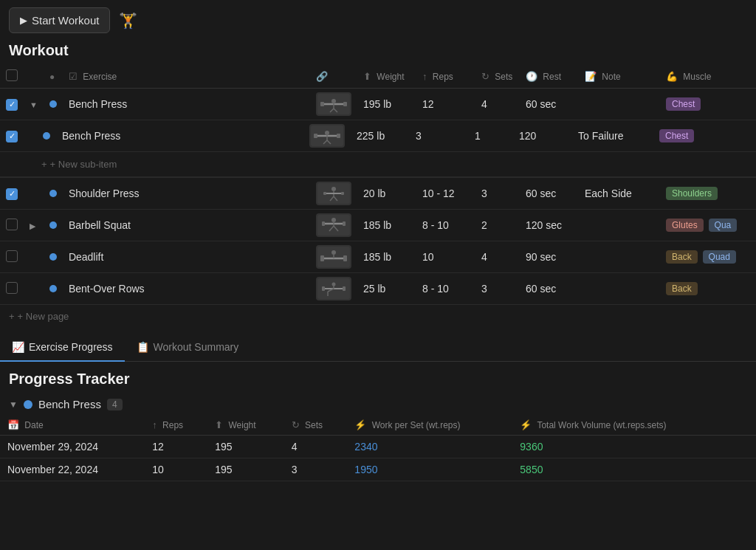 The width and height of the screenshot is (756, 550). What do you see at coordinates (12, 256) in the screenshot?
I see `row-checkbox-deadlift` at bounding box center [12, 256].